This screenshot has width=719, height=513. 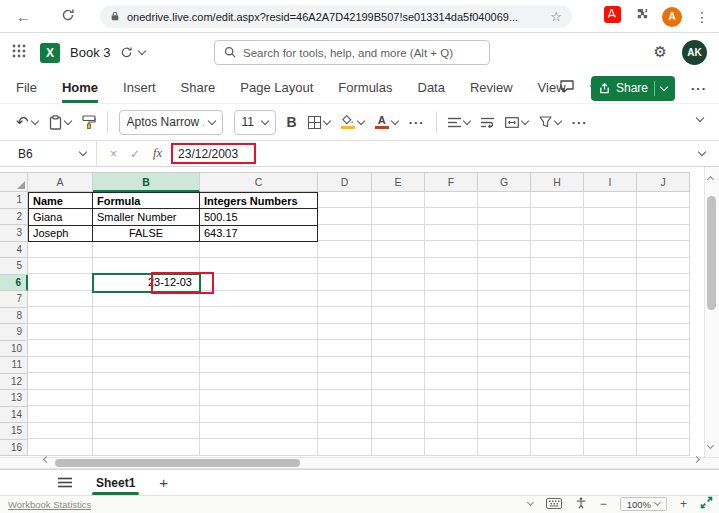 I want to click on column-header-e: E, so click(x=398, y=182).